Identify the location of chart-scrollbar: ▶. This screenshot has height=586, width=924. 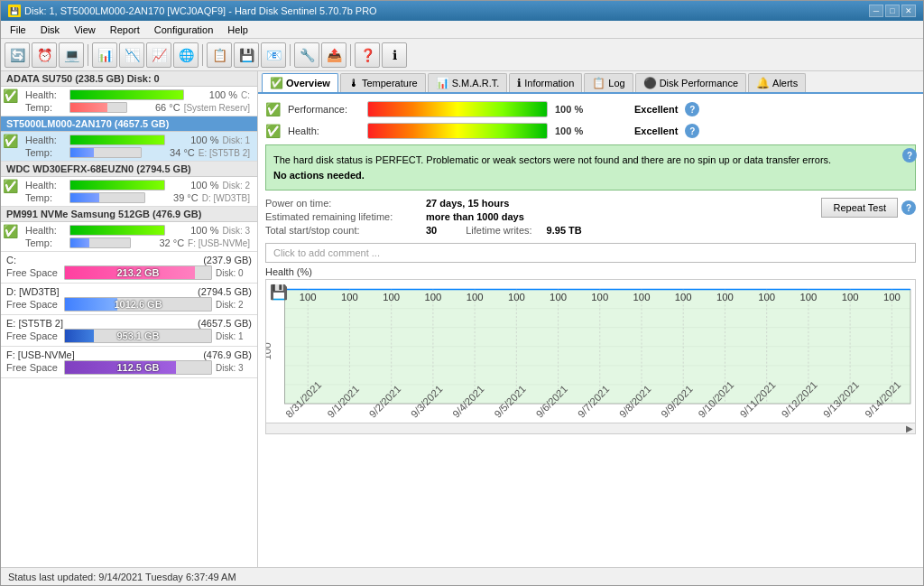
(590, 429).